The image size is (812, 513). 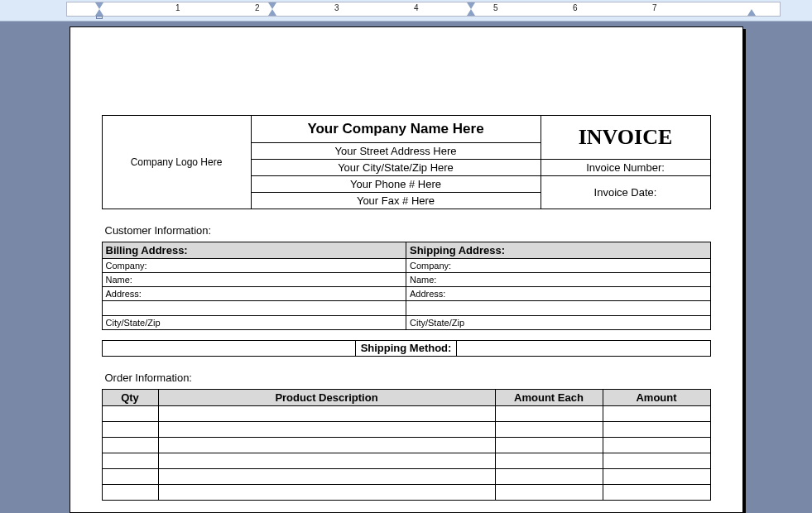 What do you see at coordinates (130, 398) in the screenshot?
I see `col-qty: Qty` at bounding box center [130, 398].